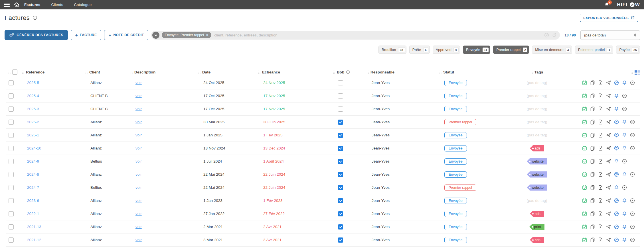 Image resolution: width=644 pixels, height=250 pixels. Describe the element at coordinates (33, 161) in the screenshot. I see `invoice-reference-link: 2024-9` at that location.